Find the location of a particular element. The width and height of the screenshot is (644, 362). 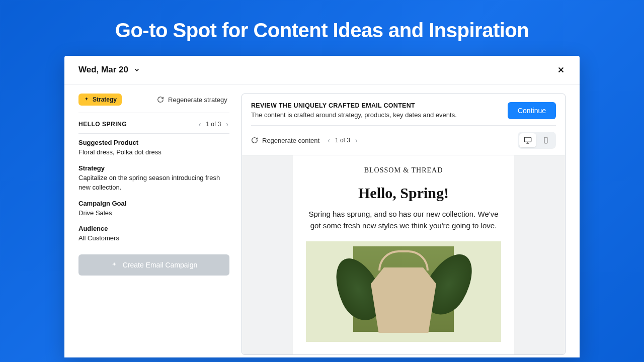

email-body-text: Spring has sprung, and so has our new co… is located at coordinates (404, 220).